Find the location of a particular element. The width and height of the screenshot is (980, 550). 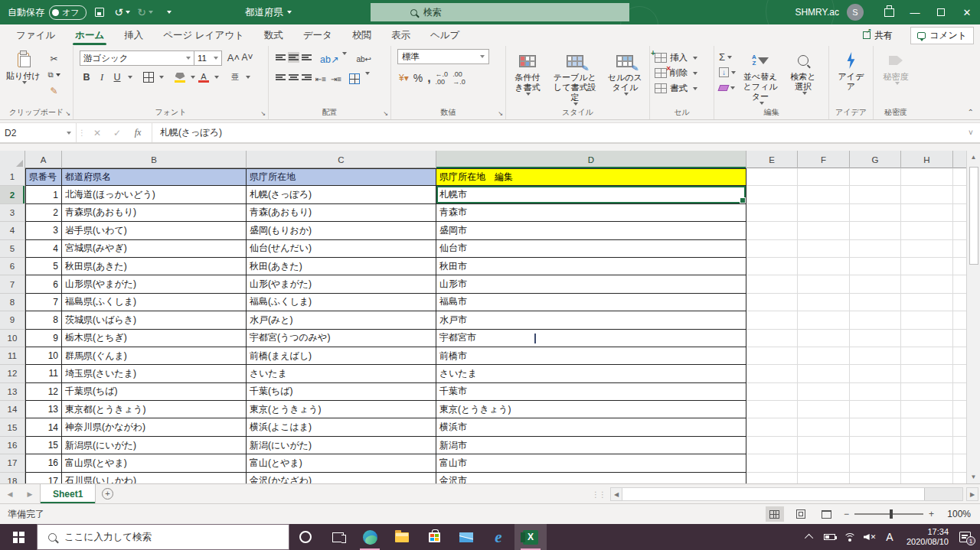

row-header: 2 is located at coordinates (12, 194).